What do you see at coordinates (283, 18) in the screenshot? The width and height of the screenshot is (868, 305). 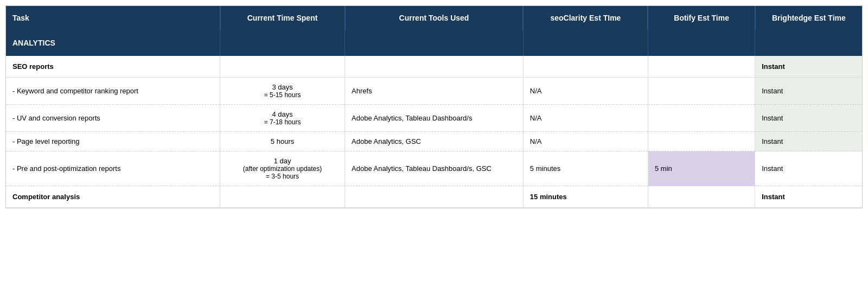 I see `col-header-time-spent: Current Time Spent` at bounding box center [283, 18].